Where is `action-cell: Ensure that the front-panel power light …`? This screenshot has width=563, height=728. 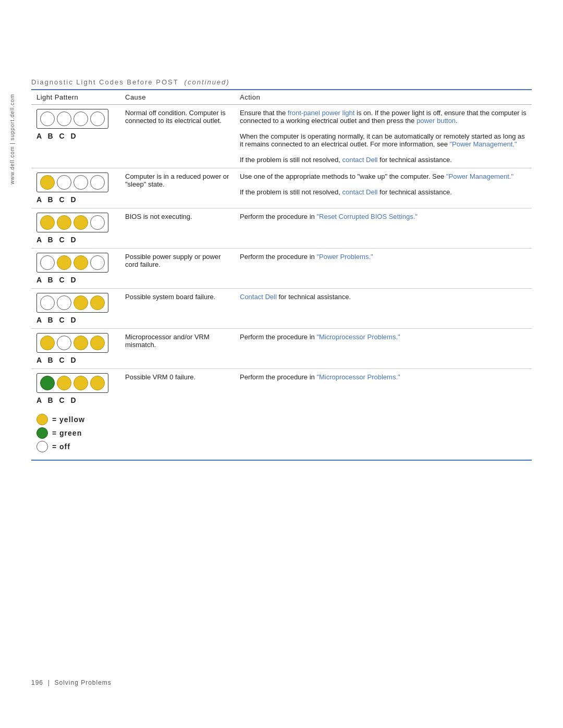
action-cell: Ensure that the front-panel power light … is located at coordinates (383, 137).